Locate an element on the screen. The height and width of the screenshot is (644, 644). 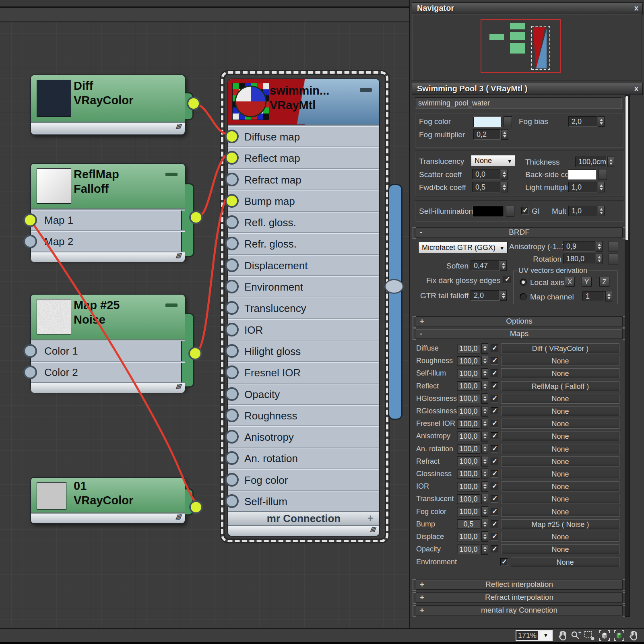
brdf-rollout: - BRDF is located at coordinates (519, 233).